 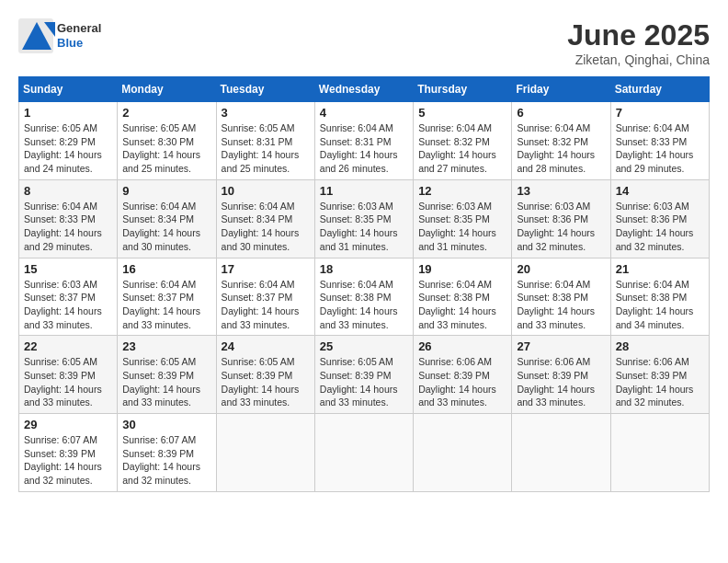 I want to click on table-row: 3 Sunrise: 6:05 AM Sunset: 8:31 PM Dayli…, so click(x=265, y=142).